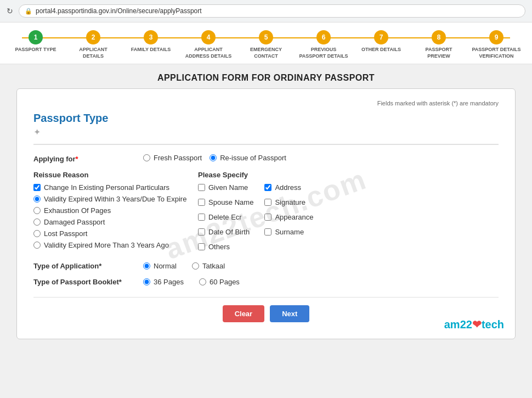 This screenshot has width=532, height=398. What do you see at coordinates (268, 188) in the screenshot?
I see `checkbox-address` at bounding box center [268, 188].